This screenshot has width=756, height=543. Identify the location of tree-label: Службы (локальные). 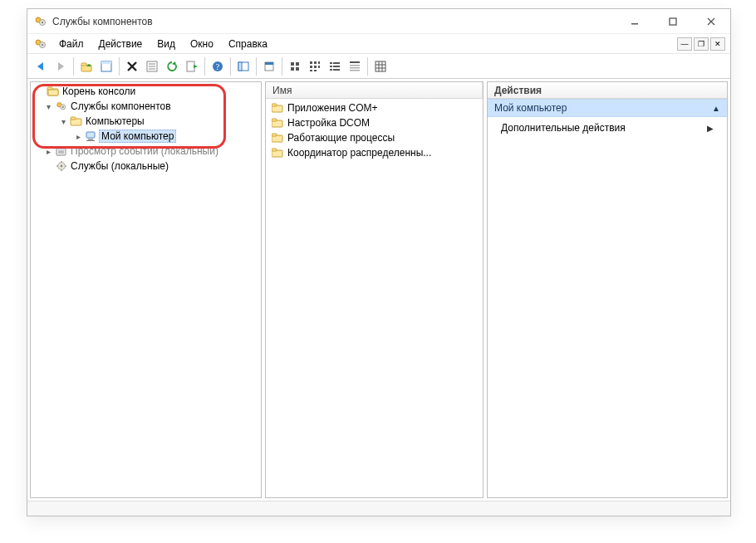
(120, 166).